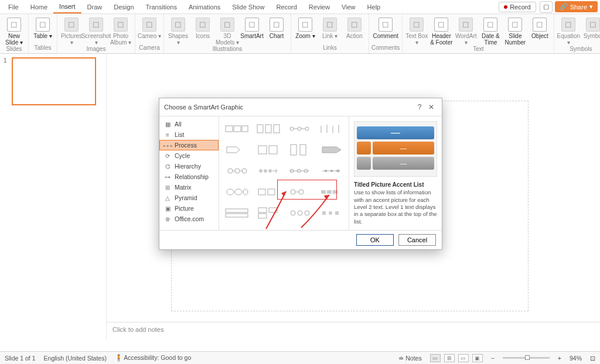  What do you see at coordinates (478, 358) in the screenshot?
I see `slideshow-view-button: ▣` at bounding box center [478, 358].